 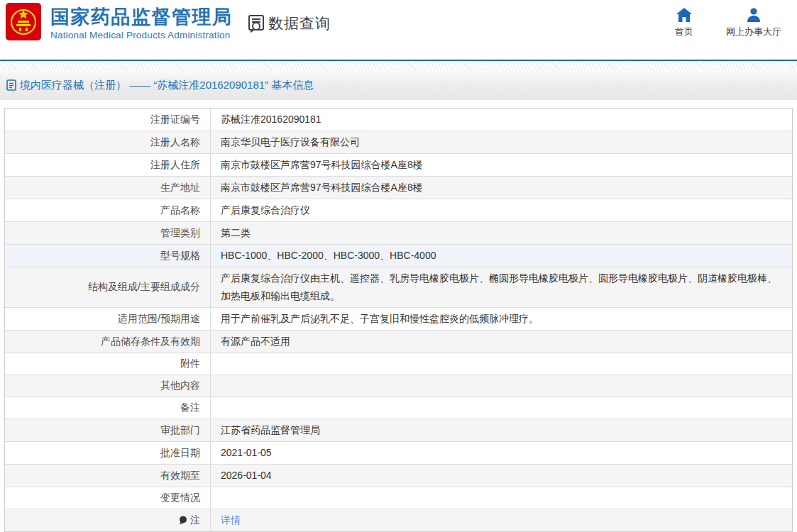 What do you see at coordinates (108, 475) in the screenshot?
I see `row-label: 有效期至` at bounding box center [108, 475].